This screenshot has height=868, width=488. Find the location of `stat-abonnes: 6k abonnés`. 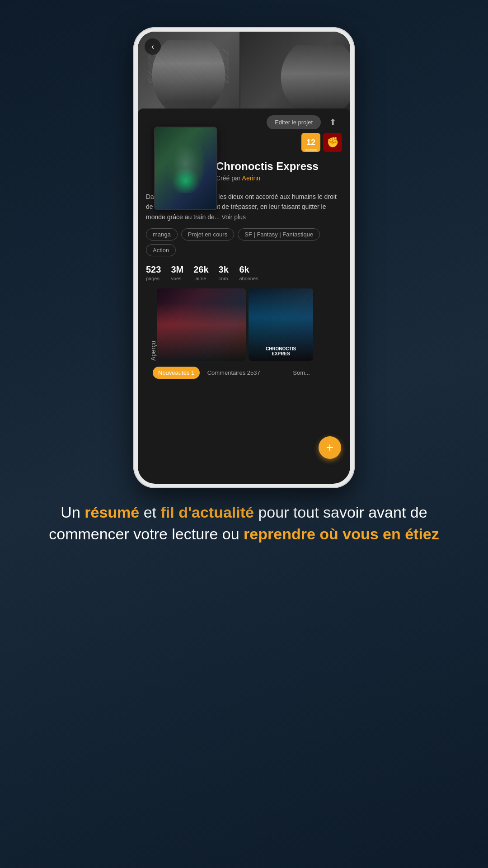

stat-abonnes: 6k abonnés is located at coordinates (249, 273).